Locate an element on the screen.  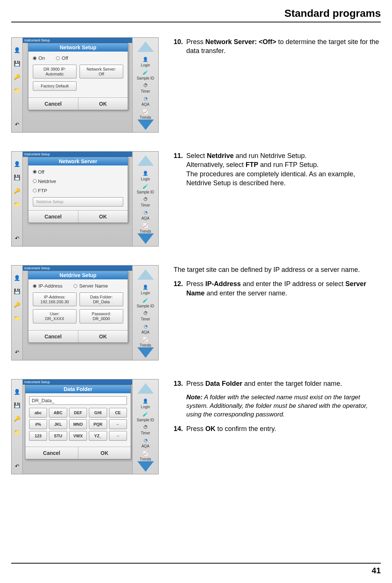
keypad-key: STU is located at coordinates (58, 436).